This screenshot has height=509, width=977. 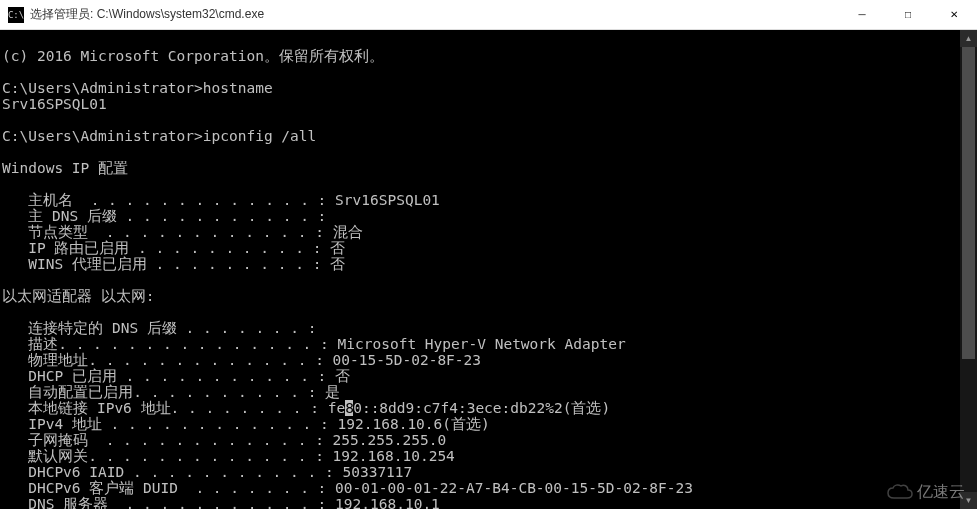 What do you see at coordinates (176, 376) in the screenshot?
I see `adapter-line: DHCP 已启用 . . . . . . . . . . . : 否` at bounding box center [176, 376].